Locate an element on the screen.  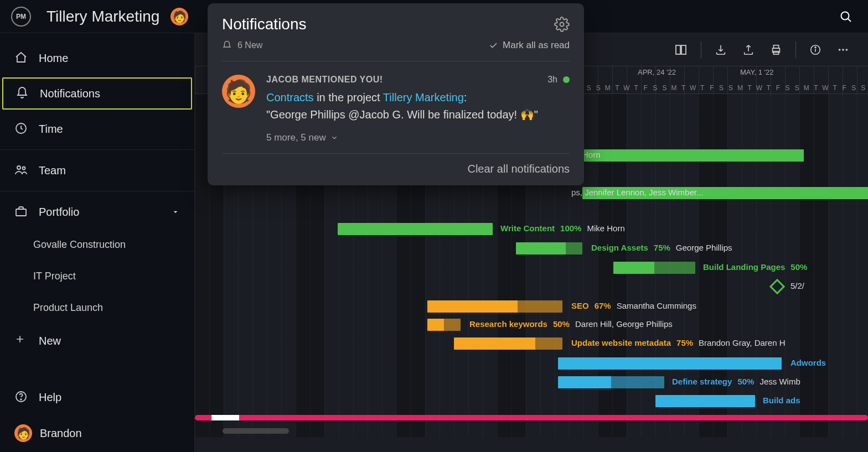
gantt-bar-label: Research keywords50%Daren Hill, George P… is located at coordinates (571, 324).